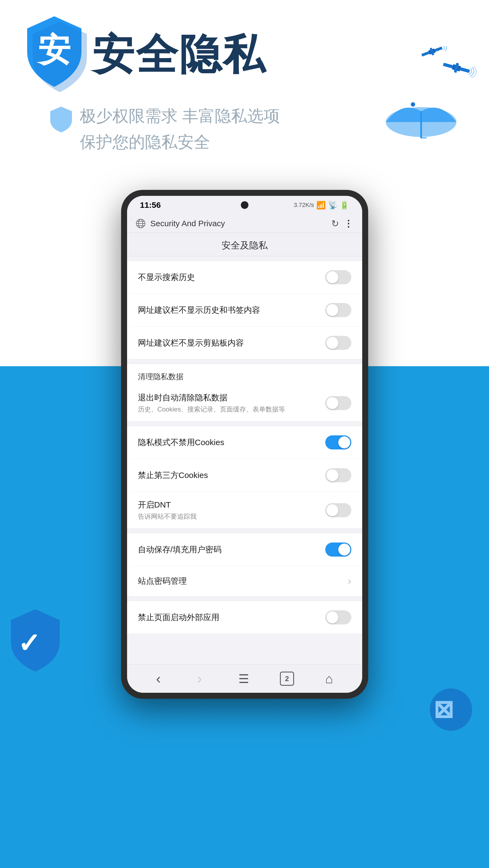  Describe the element at coordinates (180, 129) in the screenshot. I see `subtitle-text: 极少权限需求 丰富隐私选项 保护您的隐私安全` at that location.